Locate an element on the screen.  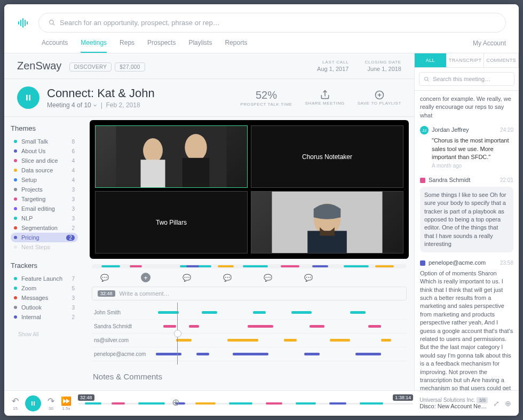
sidebar-item-segmentation: Segmentation2 is located at coordinates (44, 228).